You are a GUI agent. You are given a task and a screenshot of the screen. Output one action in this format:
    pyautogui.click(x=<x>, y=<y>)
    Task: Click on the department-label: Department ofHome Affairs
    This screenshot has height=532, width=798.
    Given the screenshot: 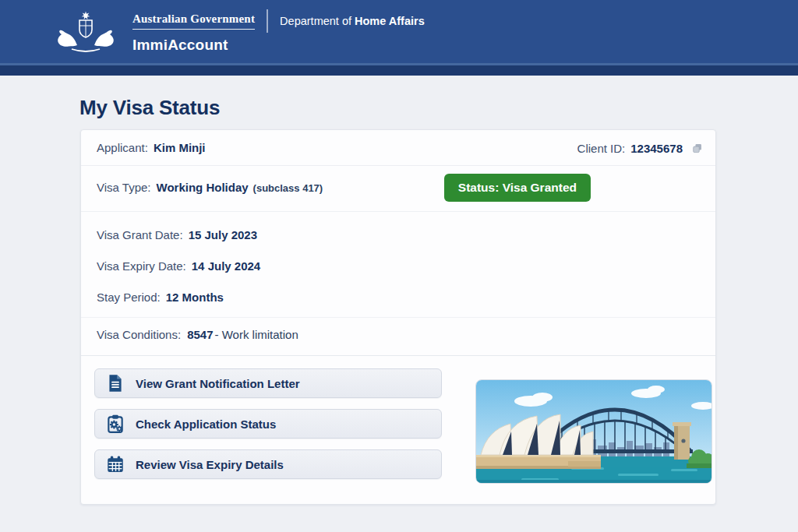 What is the action you would take?
    pyautogui.click(x=352, y=21)
    